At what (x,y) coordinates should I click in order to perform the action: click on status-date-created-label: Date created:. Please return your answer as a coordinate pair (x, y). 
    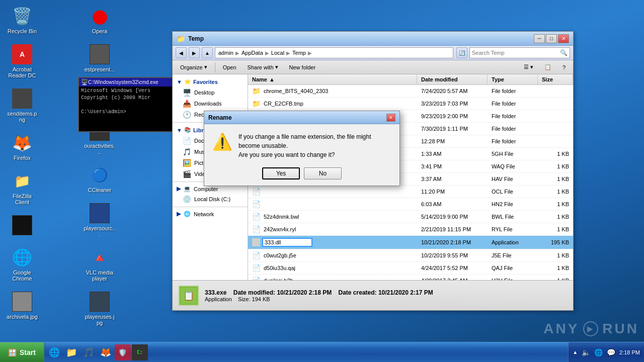
    Looking at the image, I should click on (358, 293).